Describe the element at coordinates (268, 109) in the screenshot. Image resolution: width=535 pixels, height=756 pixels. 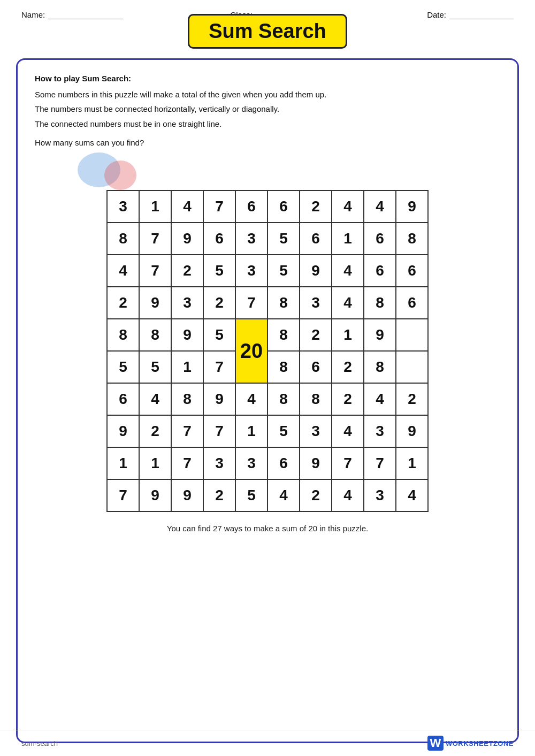
I see `instruction-line2: The numbers must be connected horizontal…` at that location.